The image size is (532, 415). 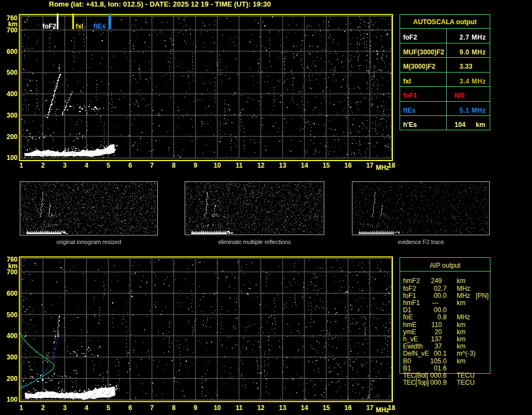 What do you see at coordinates (420, 67) in the screenshot?
I see `svg-text: M(3000)F2` at bounding box center [420, 67].